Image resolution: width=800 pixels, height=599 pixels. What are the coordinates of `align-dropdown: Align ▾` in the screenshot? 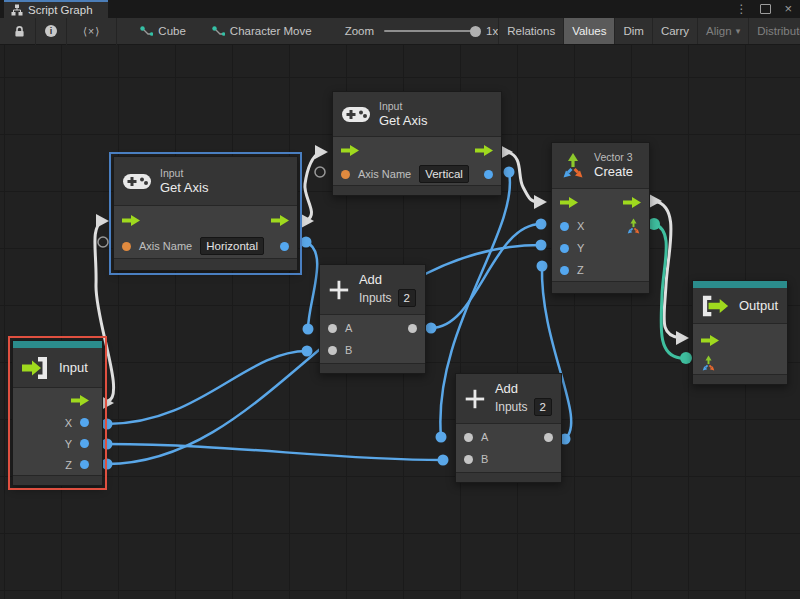 It's located at (722, 31).